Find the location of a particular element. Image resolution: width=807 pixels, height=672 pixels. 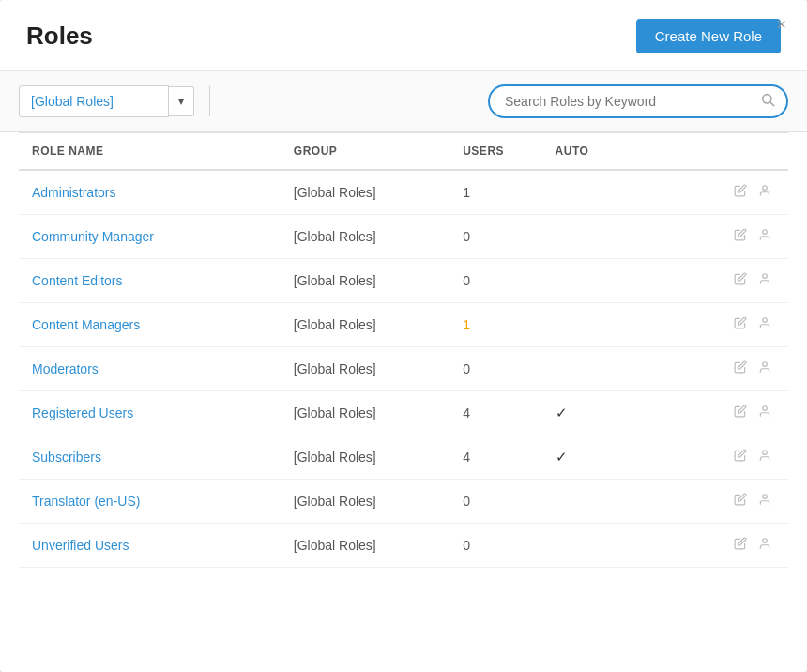

header-actions: Create New Role is located at coordinates (708, 36).